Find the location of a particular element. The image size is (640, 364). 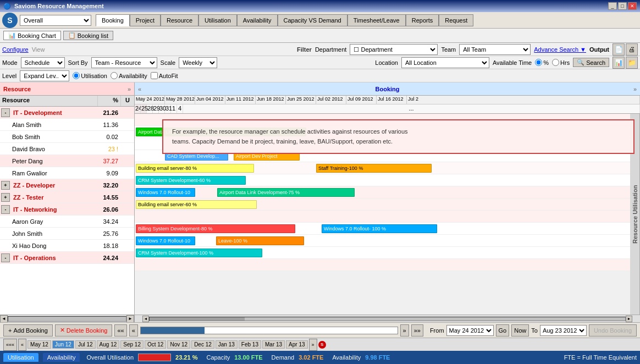

availability-radio is located at coordinates (114, 76).